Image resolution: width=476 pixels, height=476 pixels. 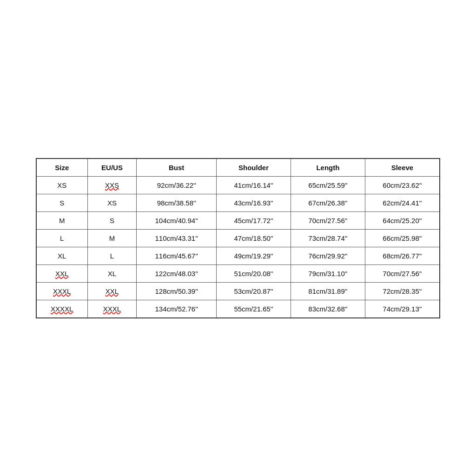 What do you see at coordinates (328, 220) in the screenshot?
I see `cell-length: 70cm/27.56''` at bounding box center [328, 220].